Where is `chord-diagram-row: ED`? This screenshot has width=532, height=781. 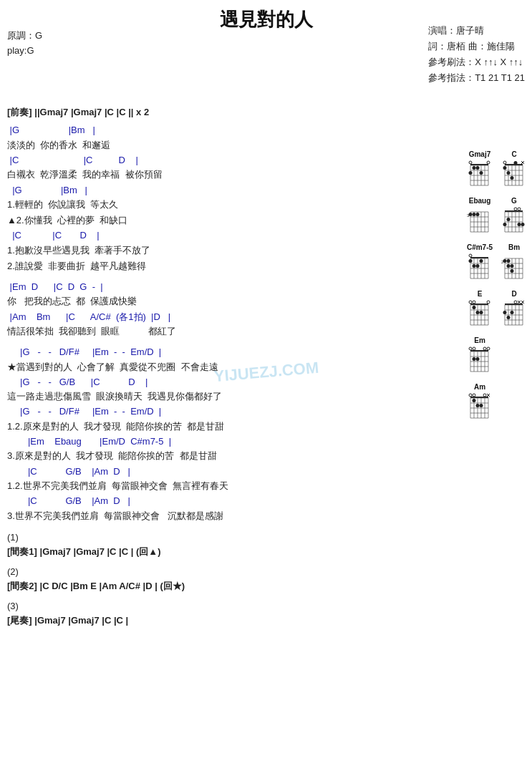
chord-diagram-row: ED is located at coordinates (497, 311).